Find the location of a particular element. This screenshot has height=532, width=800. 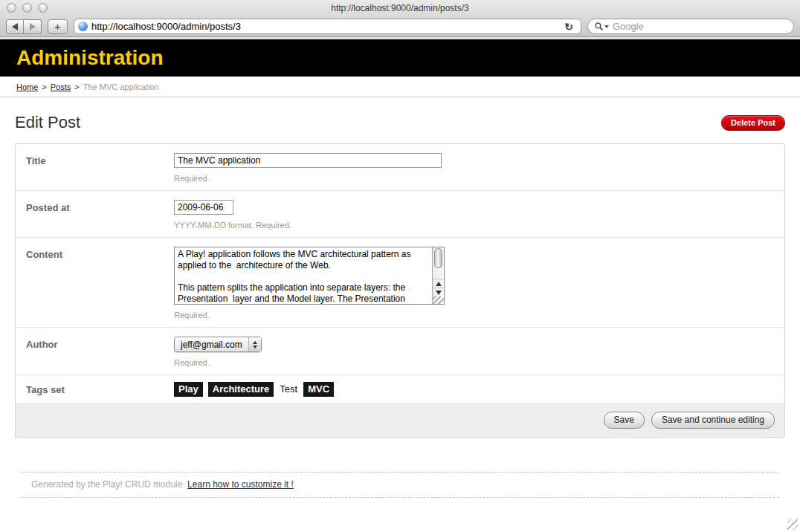

window-titlebar: http://localhost:9000/admin/posts/3 is located at coordinates (400, 8).